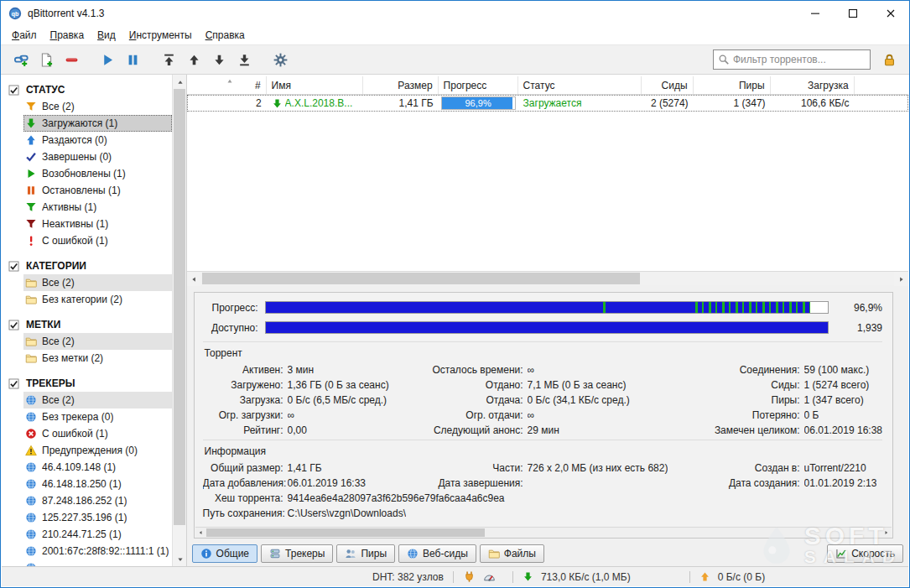 The height and width of the screenshot is (588, 910). I want to click on details-value: 59 (100 макс.), so click(837, 370).